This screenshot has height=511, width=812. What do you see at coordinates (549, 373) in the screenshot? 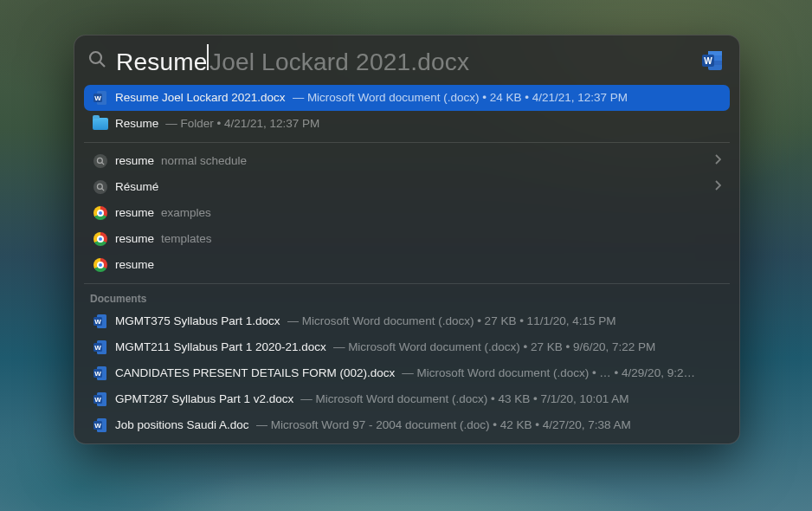
I see `result-meta: — Microsoft Word document (.docx) • … • …` at bounding box center [549, 373].